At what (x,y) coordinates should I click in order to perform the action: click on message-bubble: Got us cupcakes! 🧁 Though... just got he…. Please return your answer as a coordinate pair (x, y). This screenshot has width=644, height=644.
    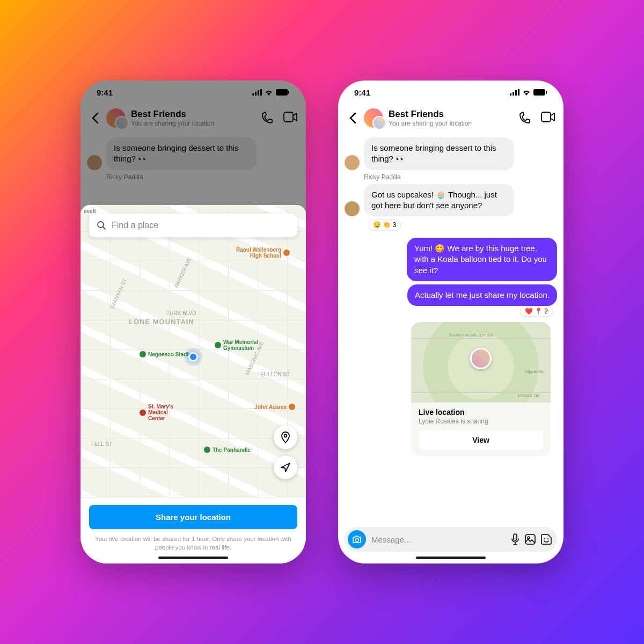
    Looking at the image, I should click on (439, 201).